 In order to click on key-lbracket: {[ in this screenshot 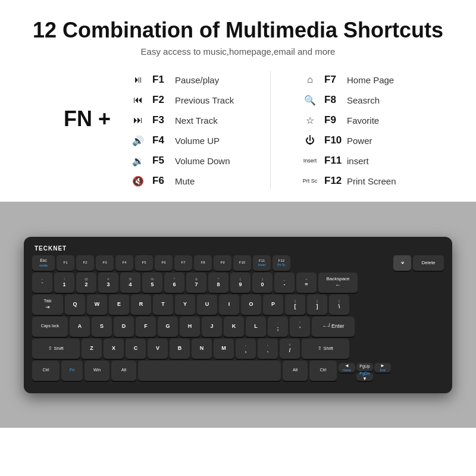, I will do `click(295, 305)`.